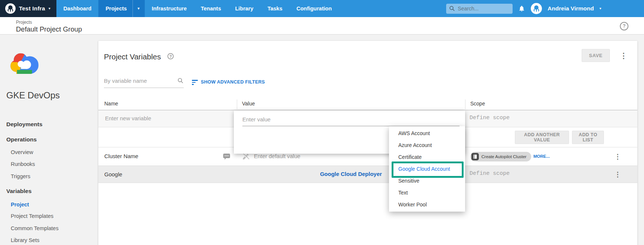  I want to click on sidebar-item-overview: Overview, so click(22, 152).